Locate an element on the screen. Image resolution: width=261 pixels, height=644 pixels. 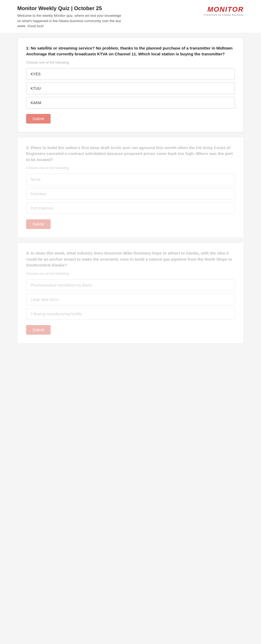
question-3-option-1: Pharmaceutical manufacturing plants is located at coordinates (130, 285).